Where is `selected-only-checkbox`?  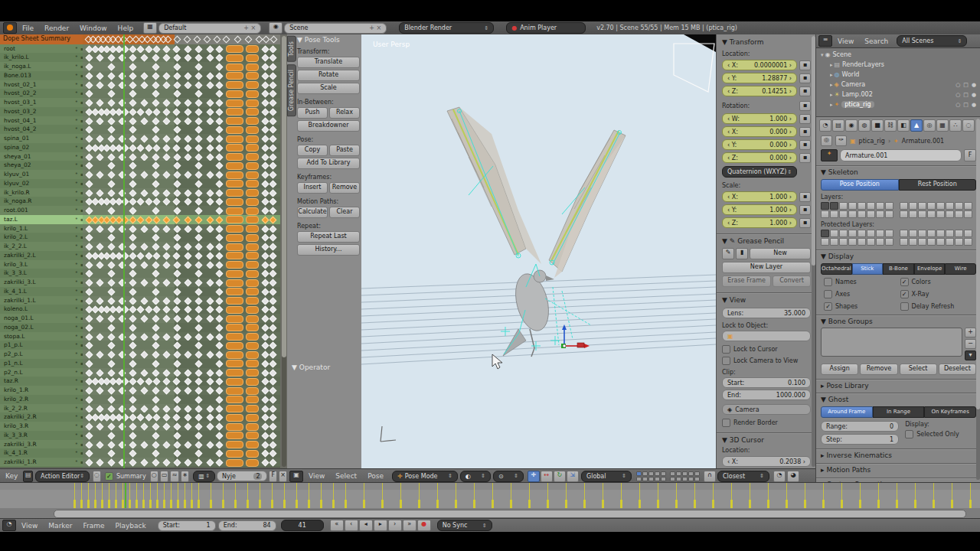
selected-only-checkbox is located at coordinates (910, 435).